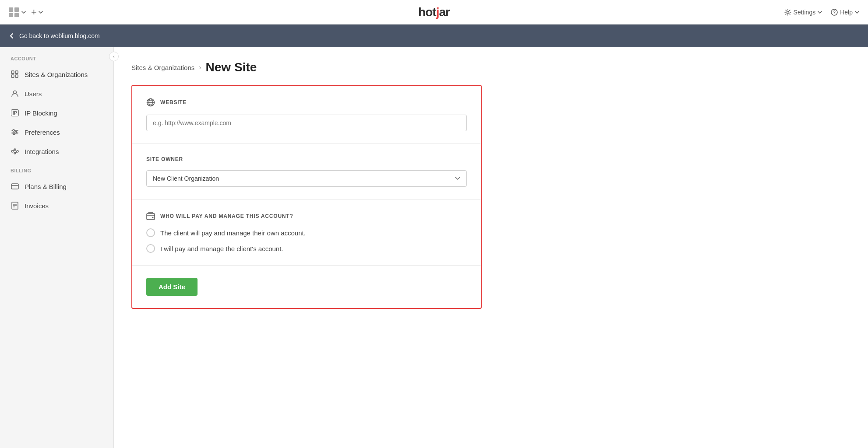 The width and height of the screenshot is (868, 448). Describe the element at coordinates (788, 12) in the screenshot. I see `gear-icon` at that location.